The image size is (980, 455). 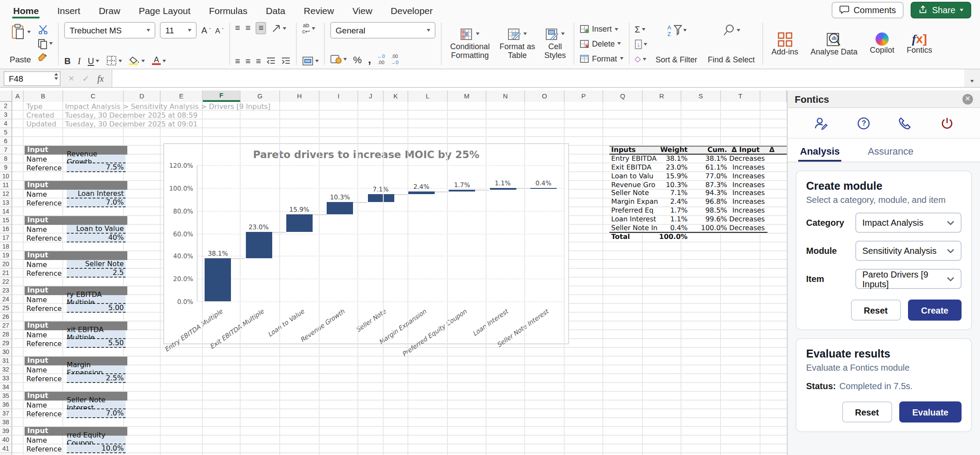 What do you see at coordinates (905, 123) in the screenshot?
I see `phone-icon` at bounding box center [905, 123].